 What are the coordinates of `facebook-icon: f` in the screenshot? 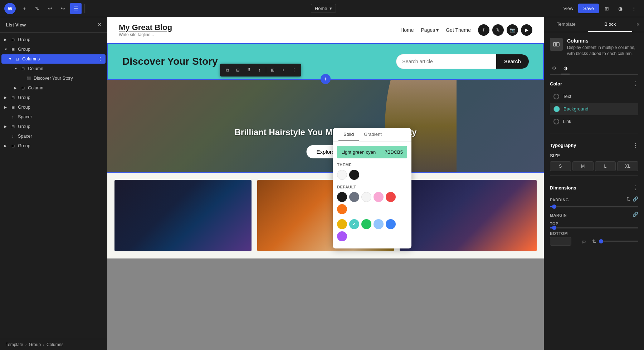 It's located at (484, 30).